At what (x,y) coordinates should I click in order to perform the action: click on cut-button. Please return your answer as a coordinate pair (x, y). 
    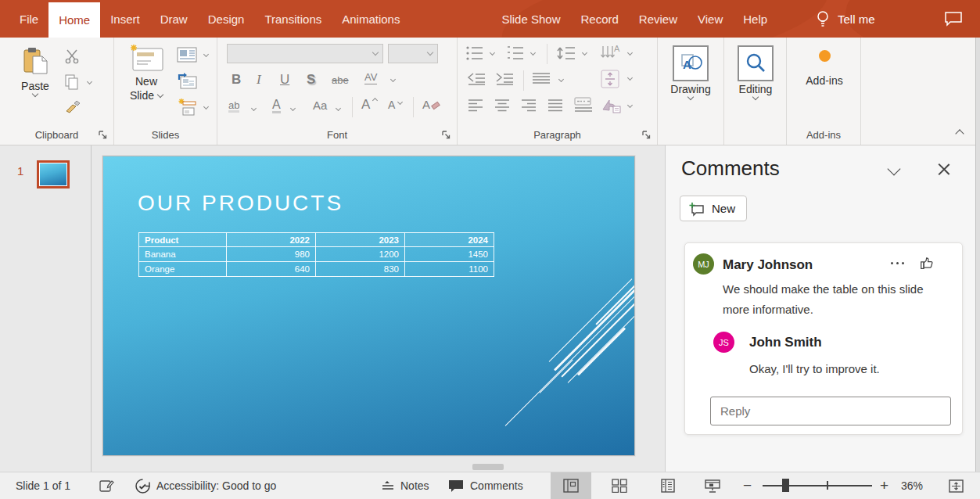
    Looking at the image, I should click on (73, 56).